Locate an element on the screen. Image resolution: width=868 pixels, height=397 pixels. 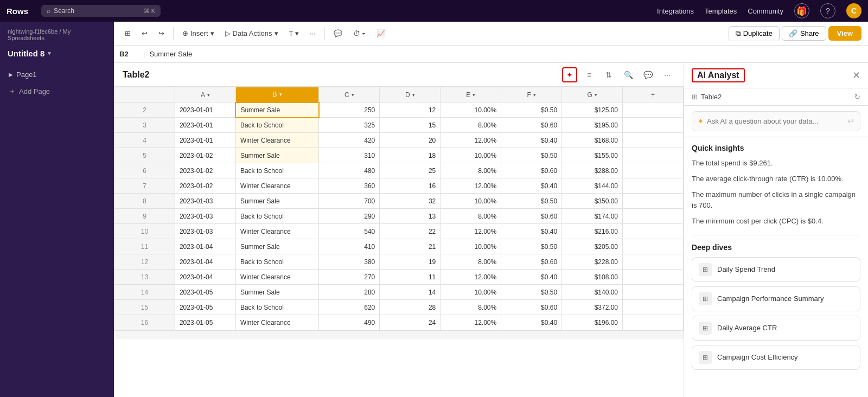
cell-c: 325 is located at coordinates (349, 125).